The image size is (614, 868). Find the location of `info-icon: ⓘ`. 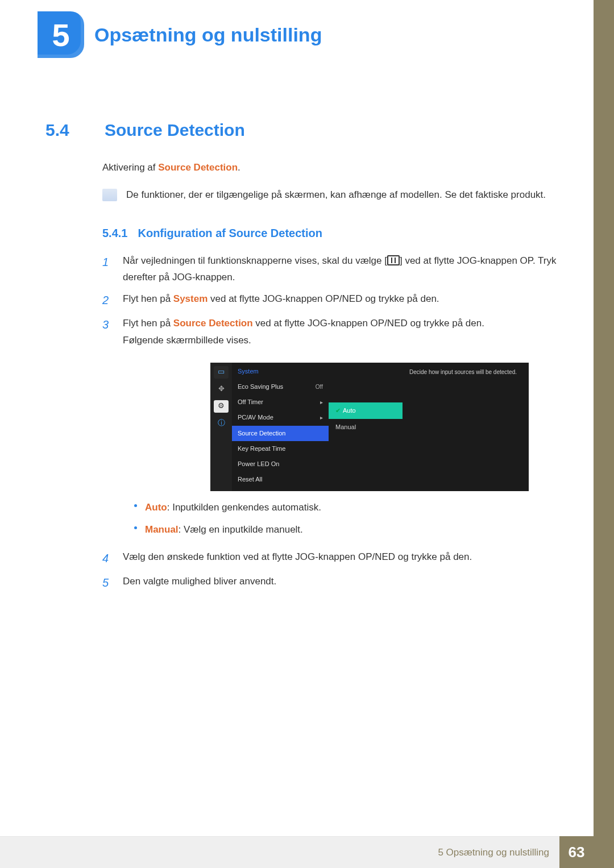

info-icon: ⓘ is located at coordinates (221, 423).